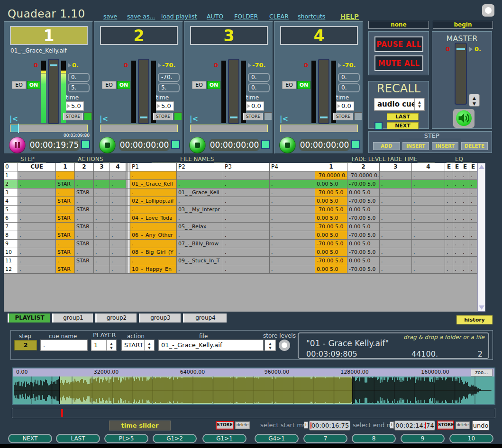  What do you see at coordinates (154, 235) in the screenshot?
I see `cell-p1: 06_-_Any_Other` at bounding box center [154, 235].